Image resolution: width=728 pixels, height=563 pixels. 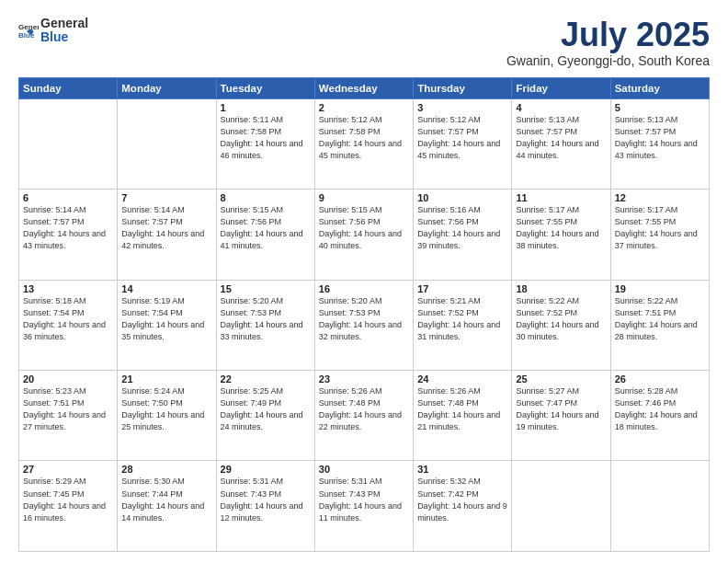 What do you see at coordinates (360, 331) in the screenshot?
I see `daylight-text: Daylight: 14 hours and 32 minutes.` at bounding box center [360, 331].